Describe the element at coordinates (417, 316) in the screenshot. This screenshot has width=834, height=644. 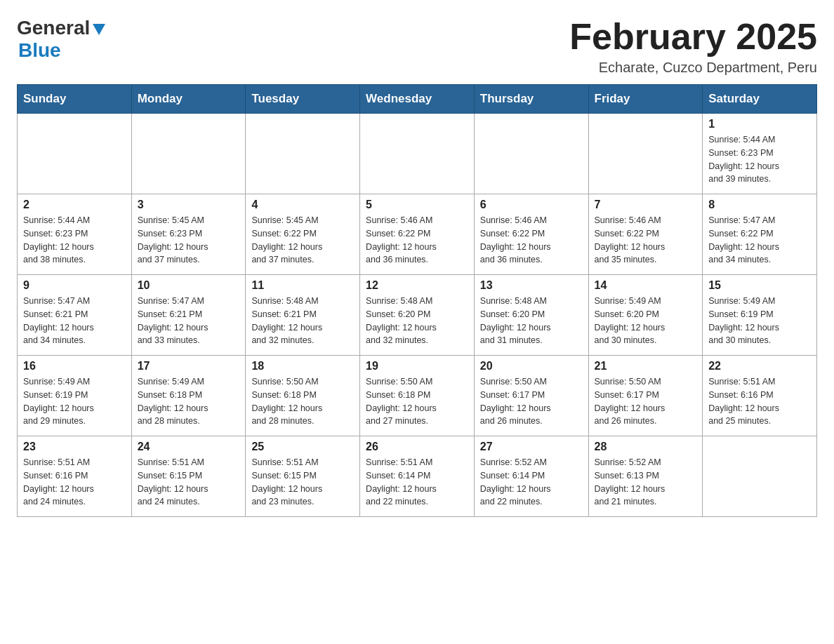
I see `day-cell: 12Sunrise: 5:48 AM Sunset: 6:20 PM Dayli…` at that location.